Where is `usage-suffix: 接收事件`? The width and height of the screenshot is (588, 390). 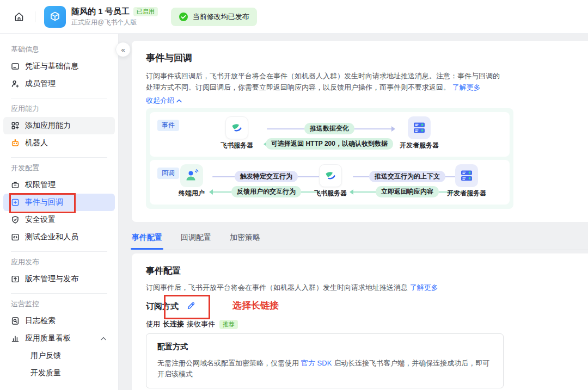 usage-suffix: 接收事件 is located at coordinates (201, 324).